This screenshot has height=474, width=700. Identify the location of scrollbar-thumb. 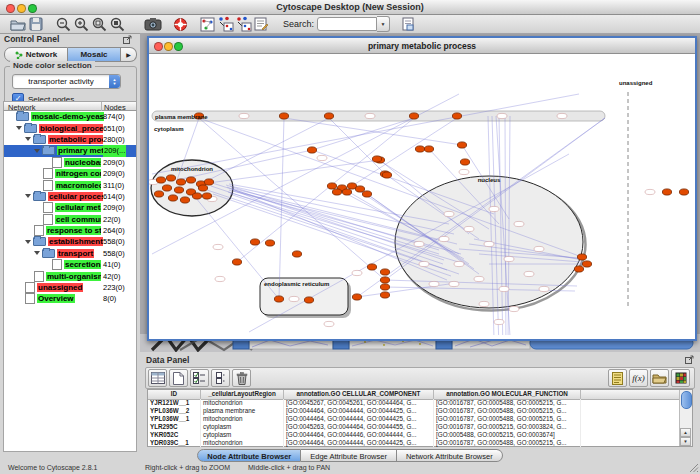
(686, 400).